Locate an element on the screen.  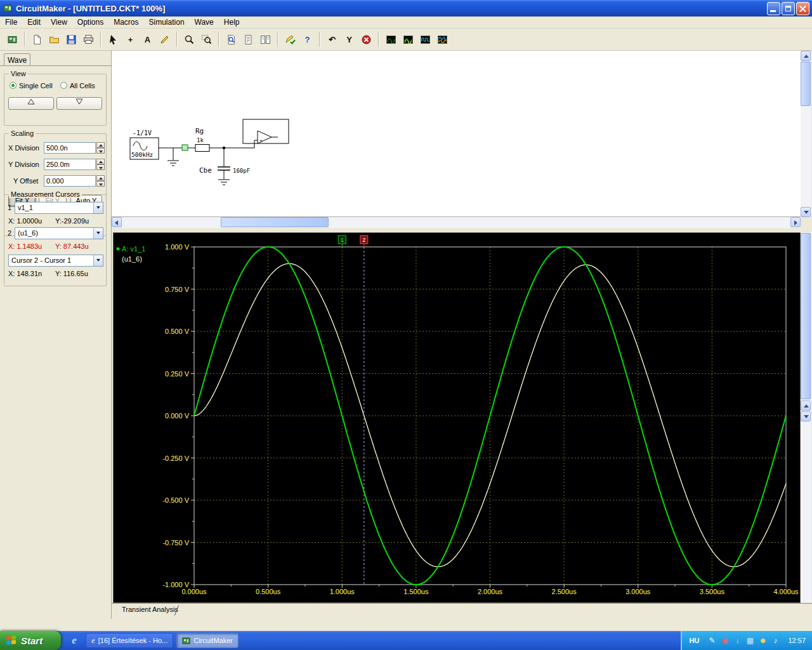
task-button-circuitmaker: CircuitMaker is located at coordinates (207, 640).